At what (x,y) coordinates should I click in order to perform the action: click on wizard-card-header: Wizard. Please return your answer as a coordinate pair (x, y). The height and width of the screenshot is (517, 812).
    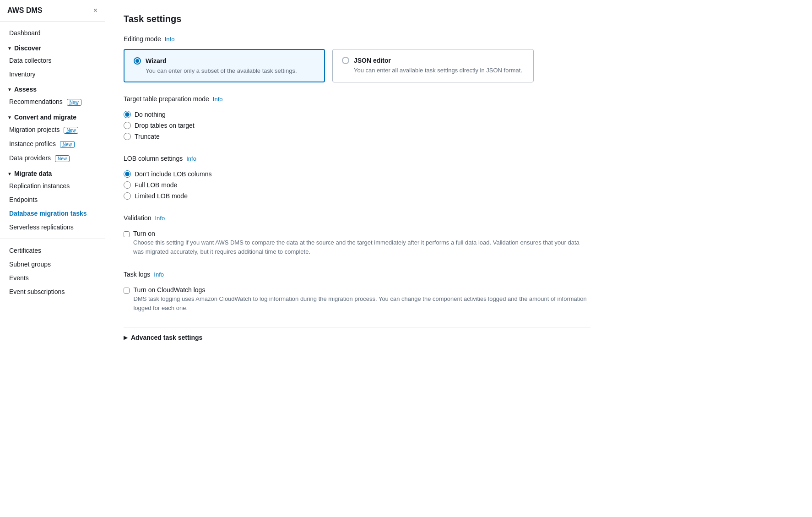
    Looking at the image, I should click on (224, 61).